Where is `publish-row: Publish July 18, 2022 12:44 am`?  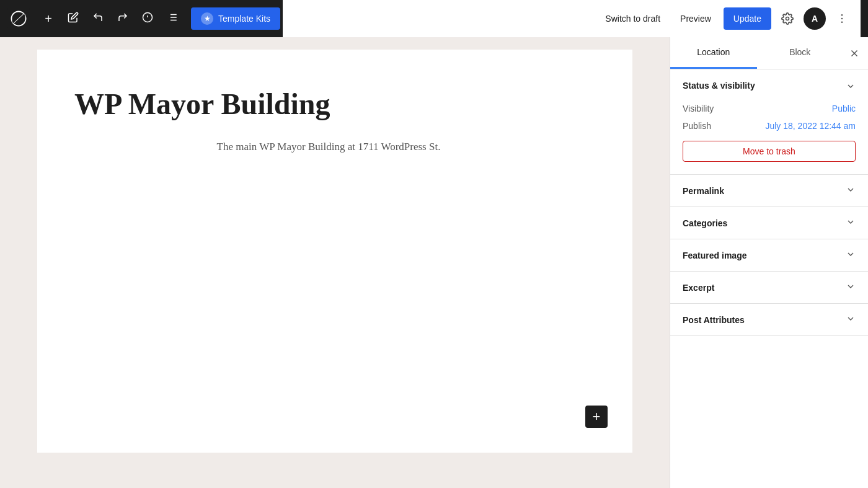 publish-row: Publish July 18, 2022 12:44 am is located at coordinates (769, 126).